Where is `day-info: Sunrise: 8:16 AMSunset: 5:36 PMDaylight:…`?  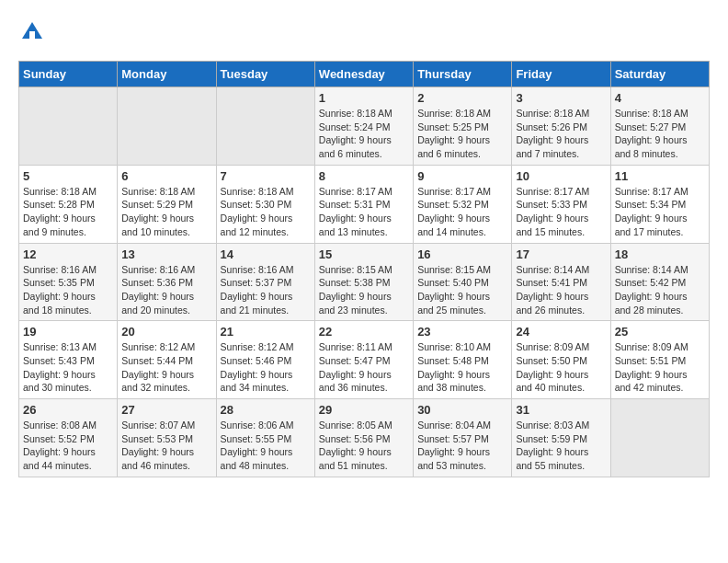 day-info: Sunrise: 8:16 AMSunset: 5:36 PMDaylight:… is located at coordinates (166, 291).